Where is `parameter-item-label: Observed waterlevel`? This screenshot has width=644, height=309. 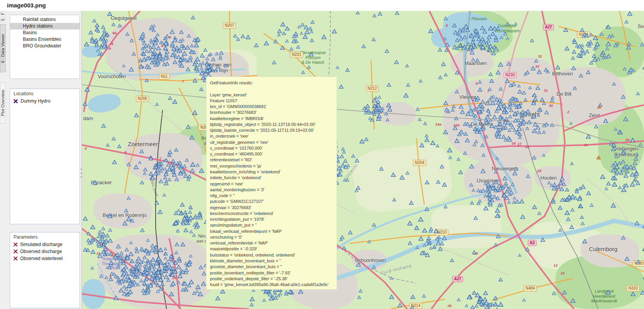
parameter-item-label: Observed waterlevel is located at coordinates (41, 258).